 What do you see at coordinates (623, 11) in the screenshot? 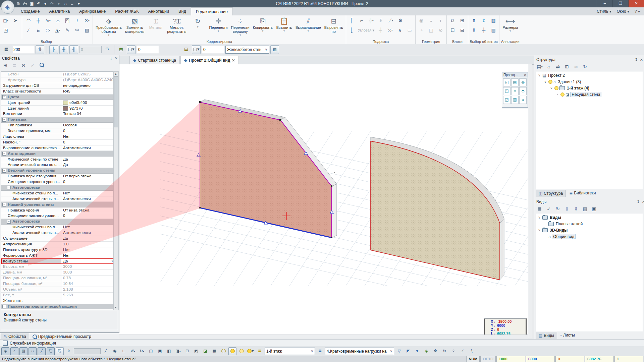
I see `corner-menu-Окно: Окно ▾` at bounding box center [623, 11].